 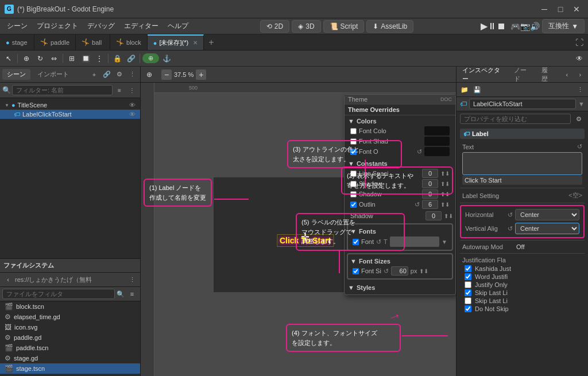 I want to click on inspector-tab: インスペクター, so click(x=483, y=76).